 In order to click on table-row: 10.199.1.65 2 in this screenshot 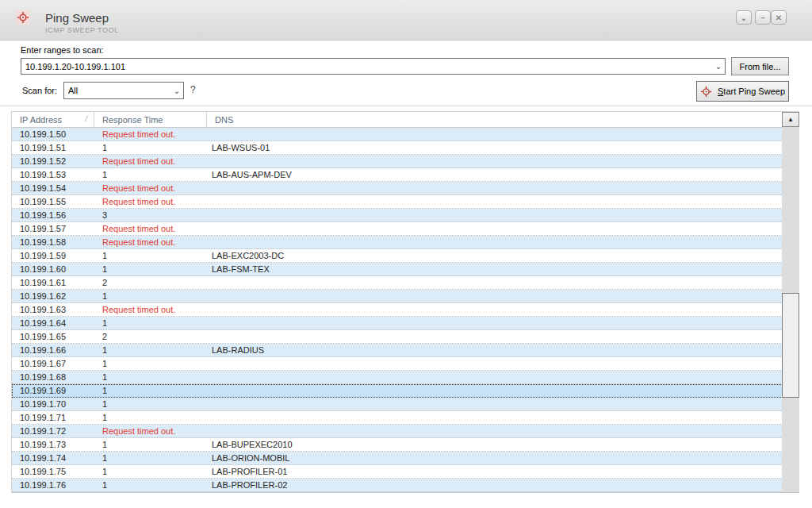, I will do `click(397, 337)`.